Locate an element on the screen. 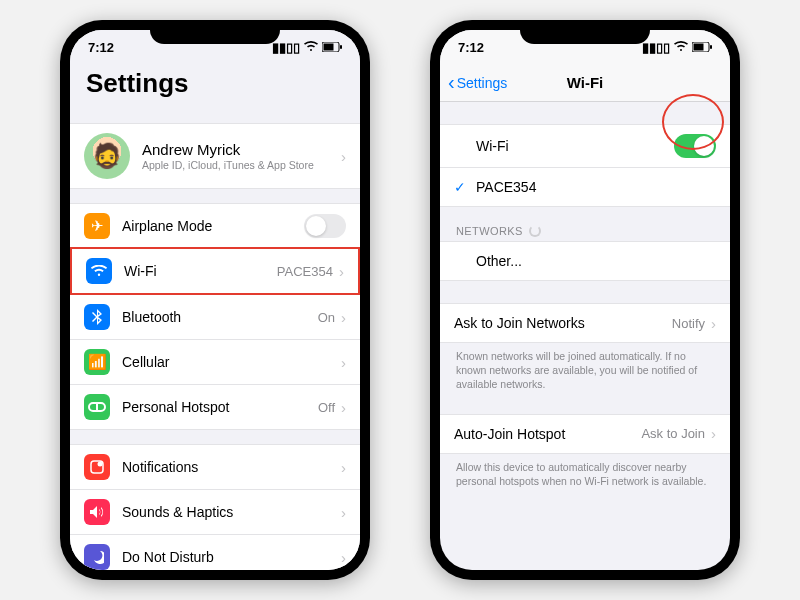 The image size is (800, 600). hotspot-row: Personal Hotspot Off › is located at coordinates (215, 407).